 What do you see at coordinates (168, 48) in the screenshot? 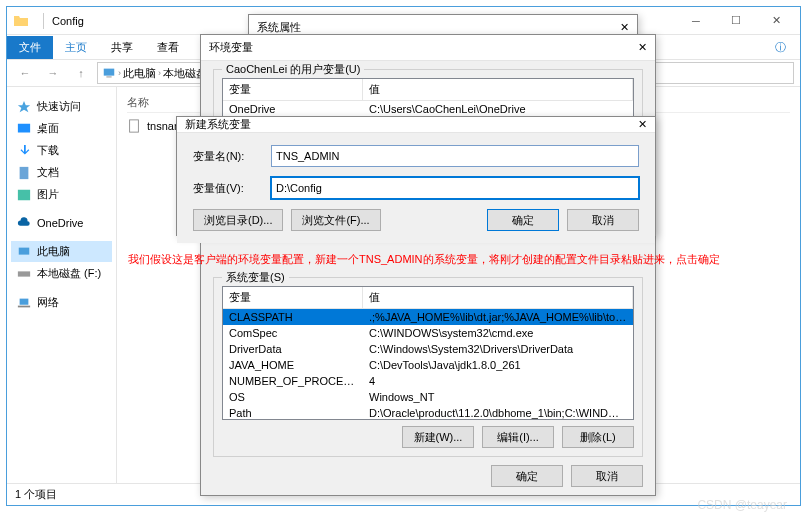
I see `tab-view: 查看` at bounding box center [168, 48].